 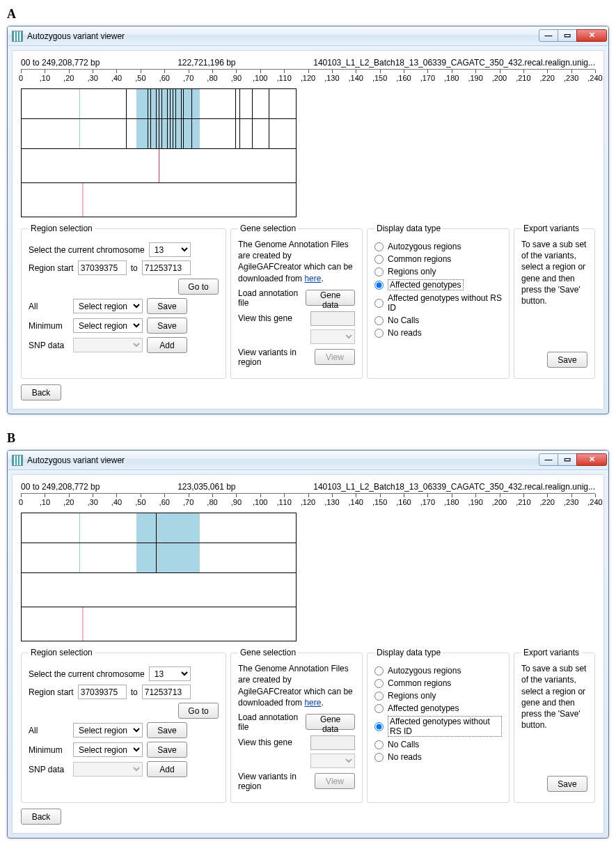 What do you see at coordinates (49, 306) in the screenshot?
I see `all-label: All` at bounding box center [49, 306].